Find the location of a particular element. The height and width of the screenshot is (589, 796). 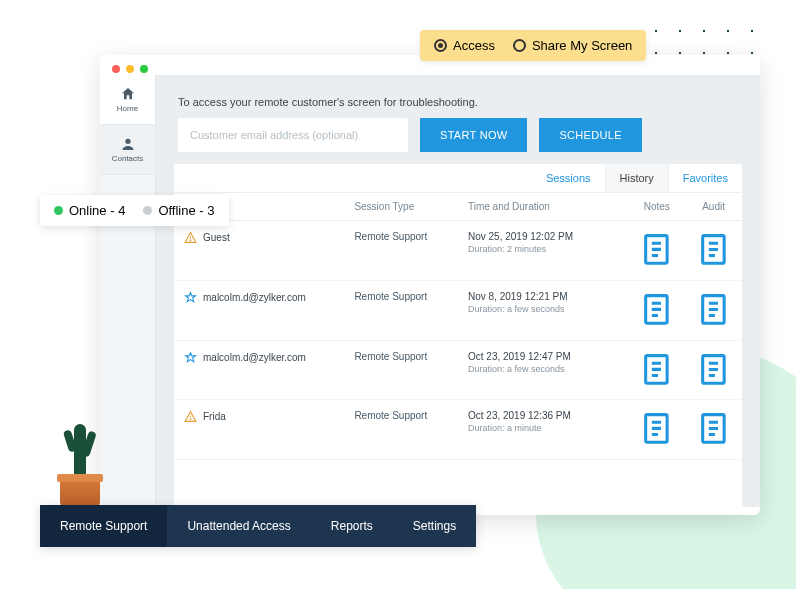

hero-tagline: To access your remote customer's screen … is located at coordinates (458, 102).